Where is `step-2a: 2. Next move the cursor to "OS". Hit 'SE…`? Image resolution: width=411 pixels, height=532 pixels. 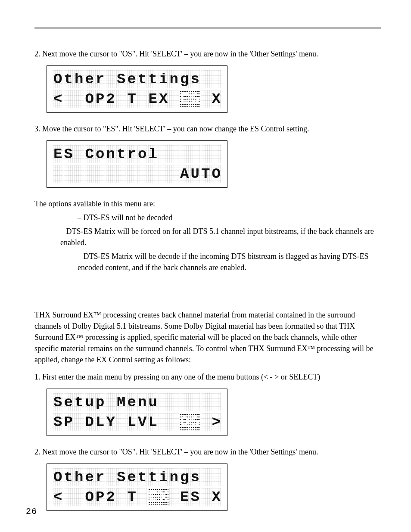
step-2a: 2. Next move the cursor to "OS". Hit 'SE… is located at coordinates (208, 54).